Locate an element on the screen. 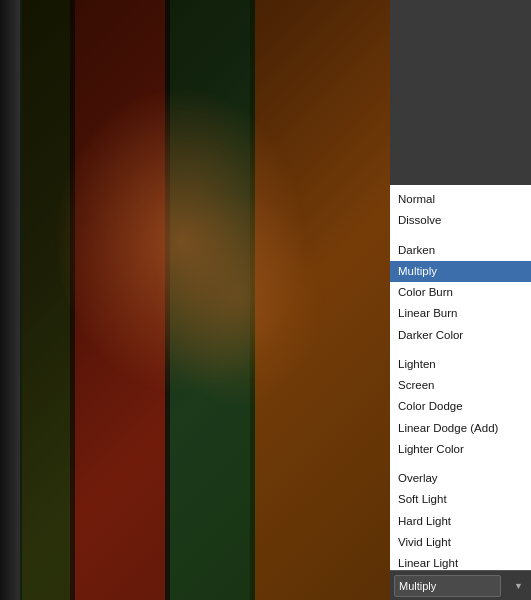 The height and width of the screenshot is (600, 531). panel-top is located at coordinates (460, 92).